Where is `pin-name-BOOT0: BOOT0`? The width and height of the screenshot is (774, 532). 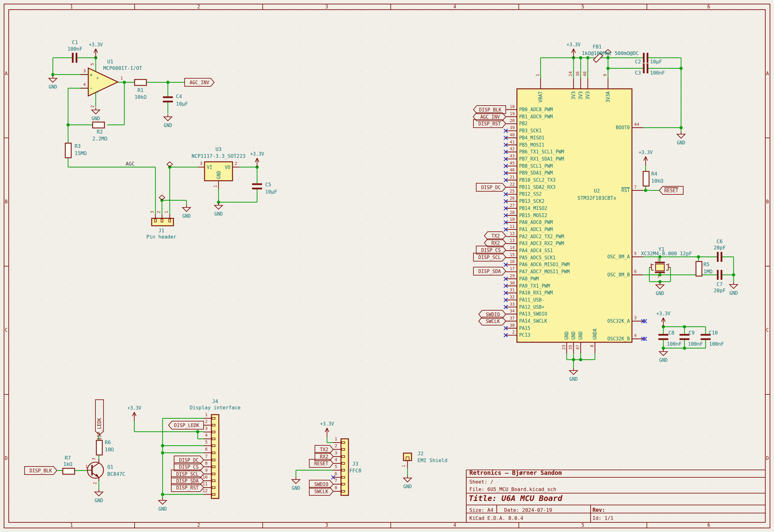
pin-name-BOOT0: BOOT0 is located at coordinates (623, 128).